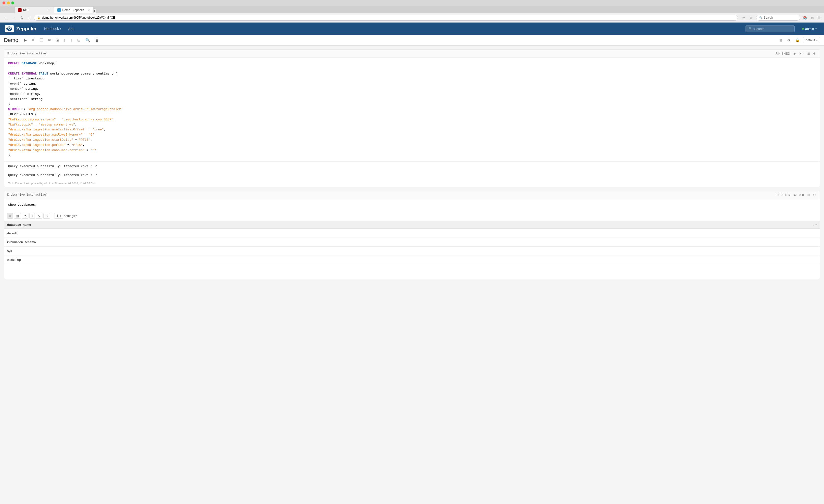 This screenshot has height=504, width=824. I want to click on export-button: ↓, so click(65, 40).